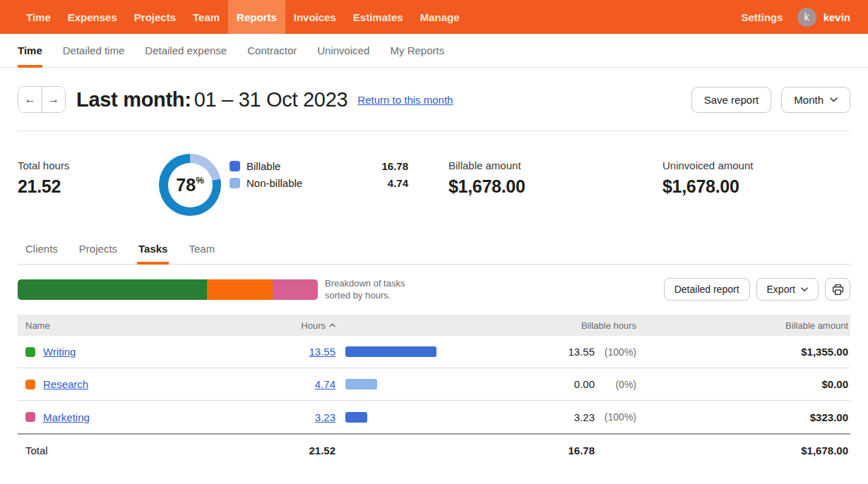 Image resolution: width=868 pixels, height=484 pixels. Describe the element at coordinates (59, 351) in the screenshot. I see `task-link: Writing` at that location.